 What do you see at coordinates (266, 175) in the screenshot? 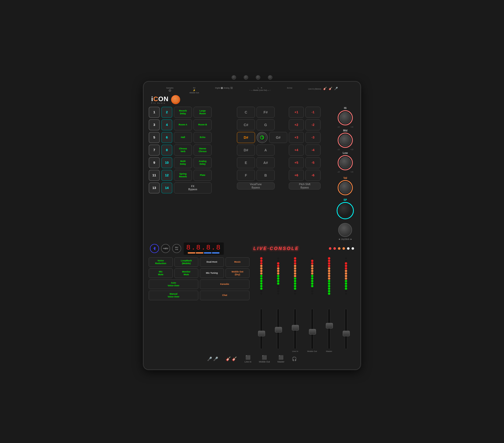
I see `note-btn-b: B` at bounding box center [266, 175].